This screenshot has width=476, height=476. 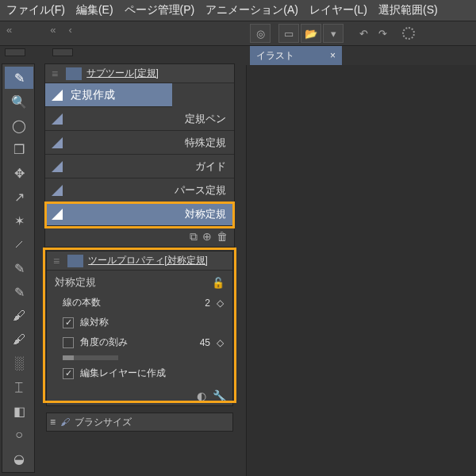 I want to click on tool-spray: ░, so click(x=19, y=363).